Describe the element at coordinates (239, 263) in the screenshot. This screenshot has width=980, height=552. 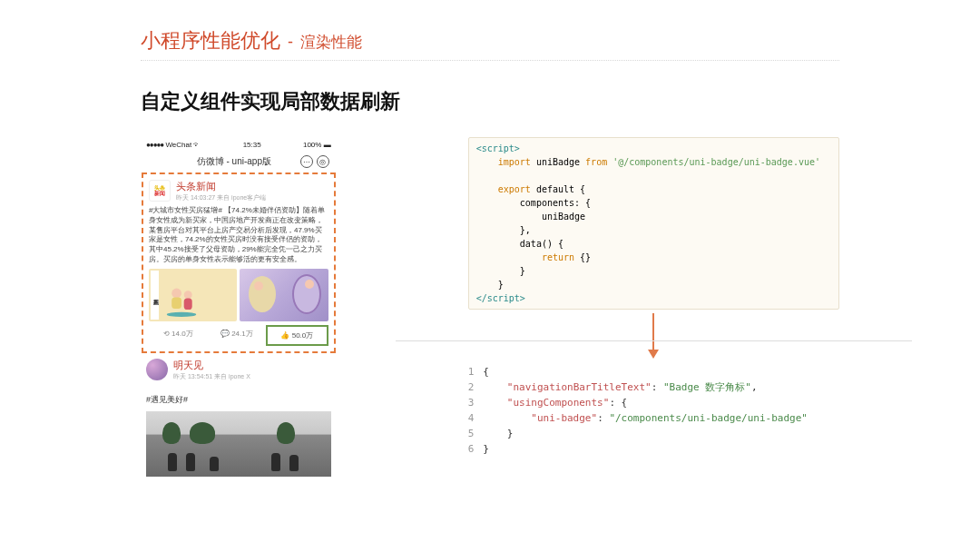
I see `highlighted-component: 头条 新闻 头条新闻 昨天 14:03:27 来自 ipone客户端 #大城市女…` at that location.